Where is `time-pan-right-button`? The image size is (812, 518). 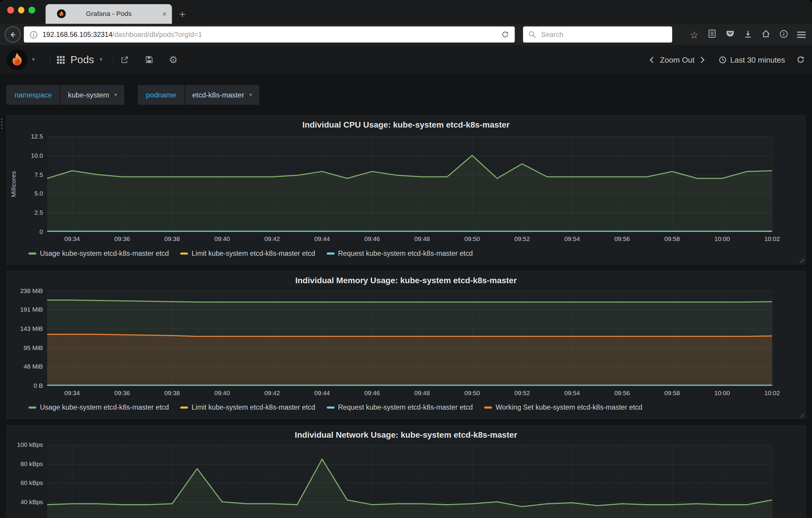 time-pan-right-button is located at coordinates (703, 59).